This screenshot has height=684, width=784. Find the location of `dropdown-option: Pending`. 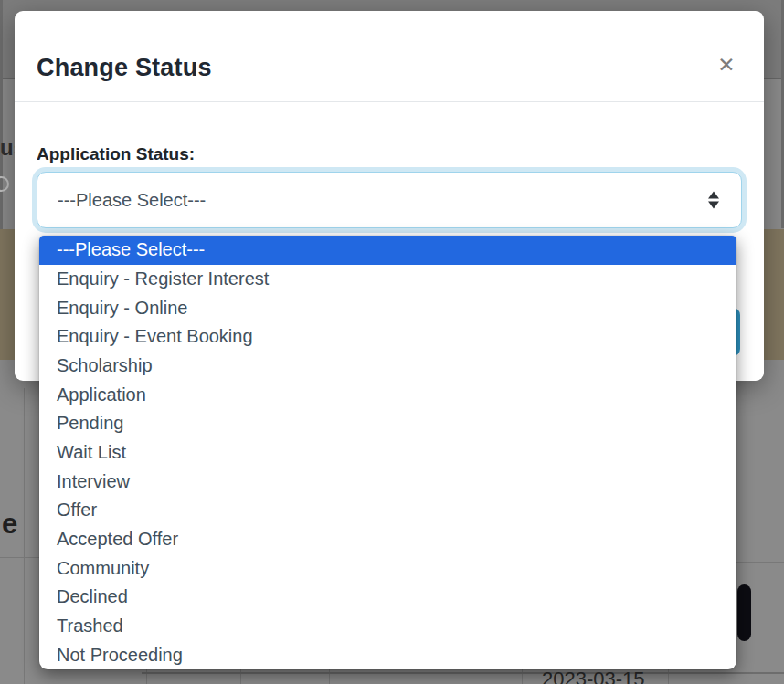

dropdown-option: Pending is located at coordinates (387, 424).